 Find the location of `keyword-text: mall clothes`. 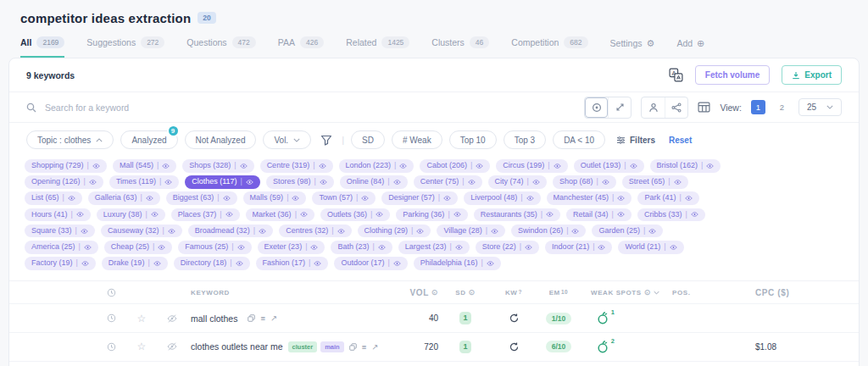

keyword-text: mall clothes is located at coordinates (214, 319).